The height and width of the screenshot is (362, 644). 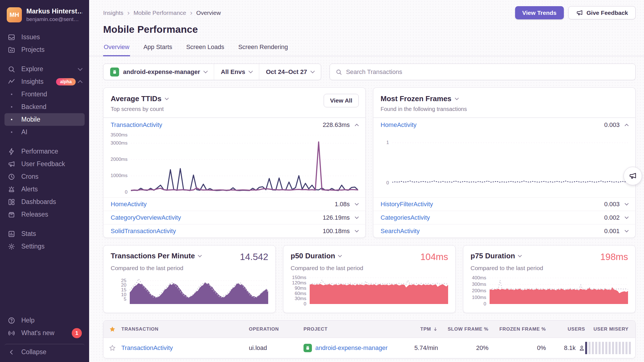 What do you see at coordinates (350, 329) in the screenshot?
I see `col-project: PROJECT` at bounding box center [350, 329].